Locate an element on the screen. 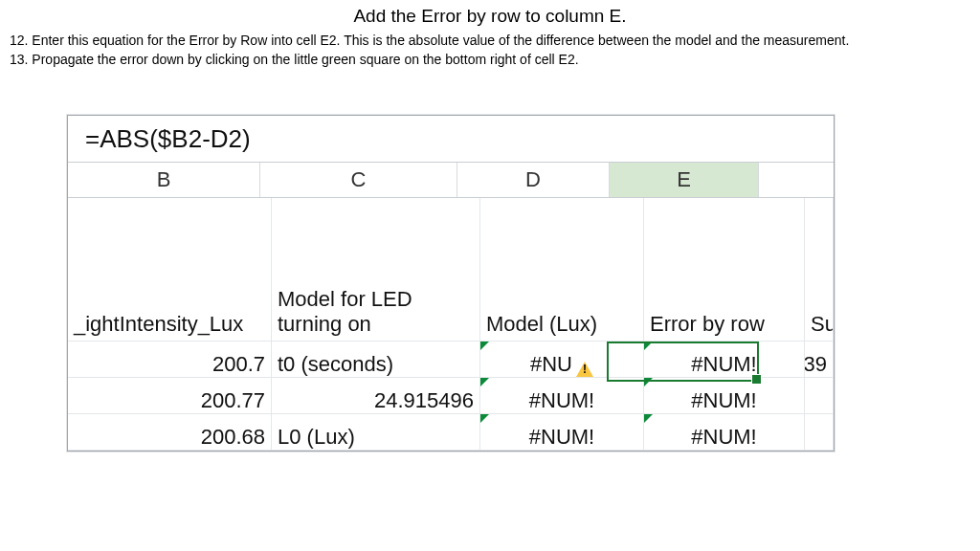  formula-bar: =ABS($B2-D2) is located at coordinates (451, 140).